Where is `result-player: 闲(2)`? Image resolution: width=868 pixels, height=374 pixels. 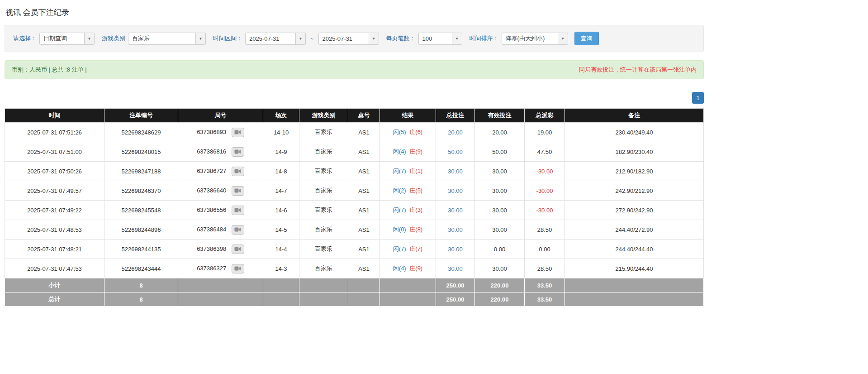
result-player: 闲(2) is located at coordinates (400, 190).